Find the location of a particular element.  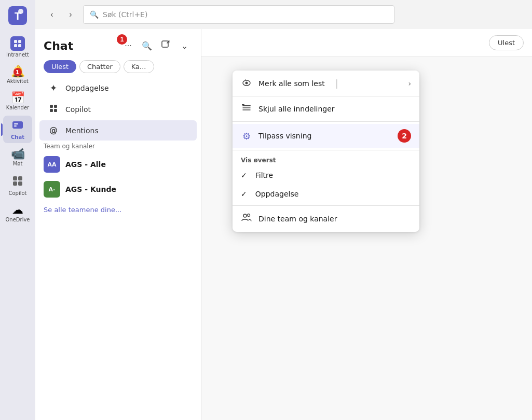

sidebar-item-label: Intranett is located at coordinates (18, 55).